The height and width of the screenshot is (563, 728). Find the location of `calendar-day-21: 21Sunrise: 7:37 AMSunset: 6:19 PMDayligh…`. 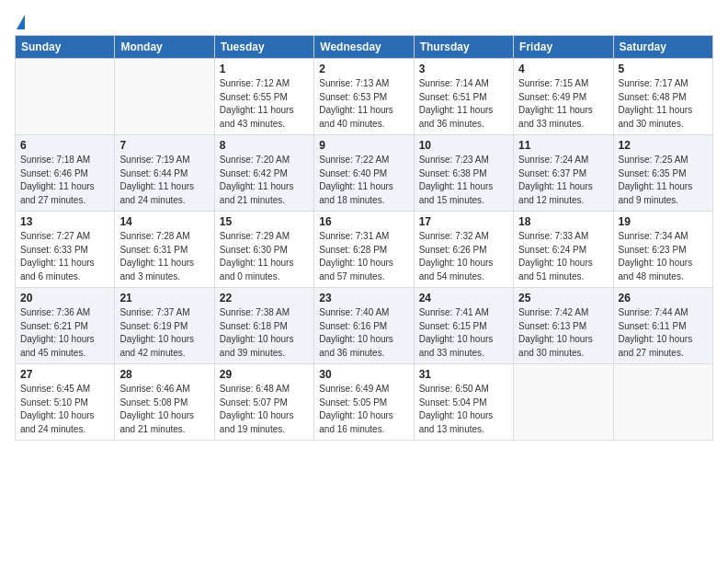

calendar-day-21: 21Sunrise: 7:37 AMSunset: 6:19 PMDayligh… is located at coordinates (165, 326).